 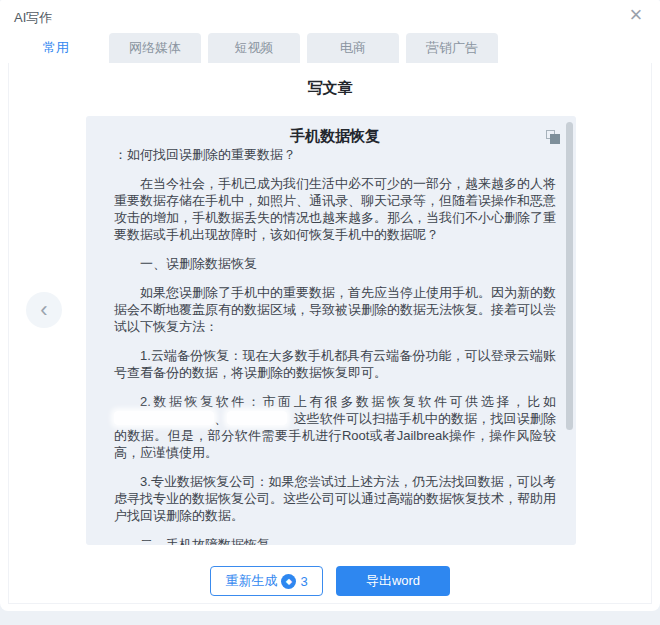 What do you see at coordinates (44, 310) in the screenshot?
I see `chevron-left-icon: ‹` at bounding box center [44, 310].